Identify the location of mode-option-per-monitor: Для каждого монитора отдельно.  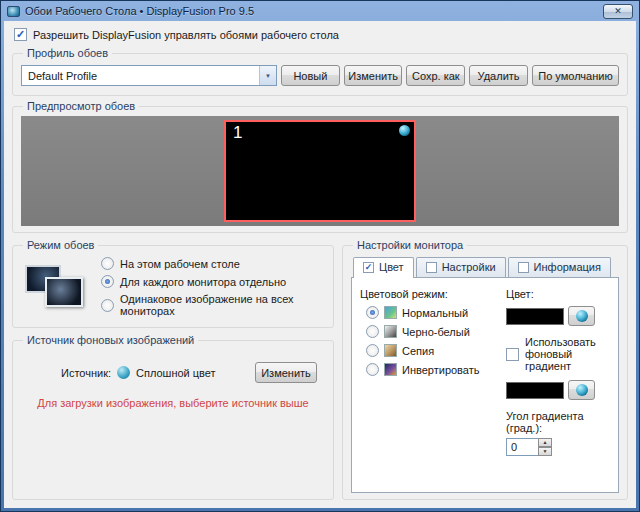
(213, 282).